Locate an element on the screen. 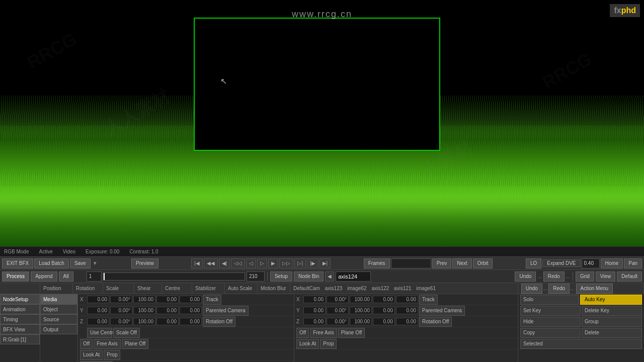 This screenshot has height=362, width=644. r-z-rot is located at coordinates (338, 322).